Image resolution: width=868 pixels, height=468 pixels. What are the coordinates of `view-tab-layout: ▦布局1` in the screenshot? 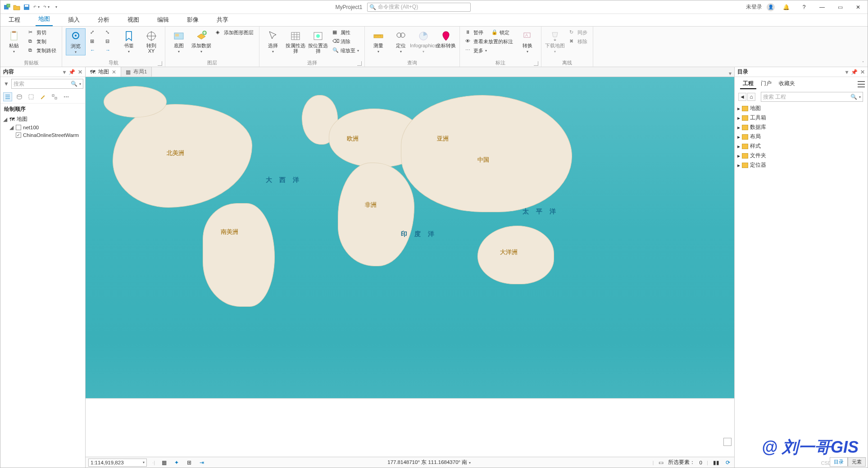 It's located at (136, 72).